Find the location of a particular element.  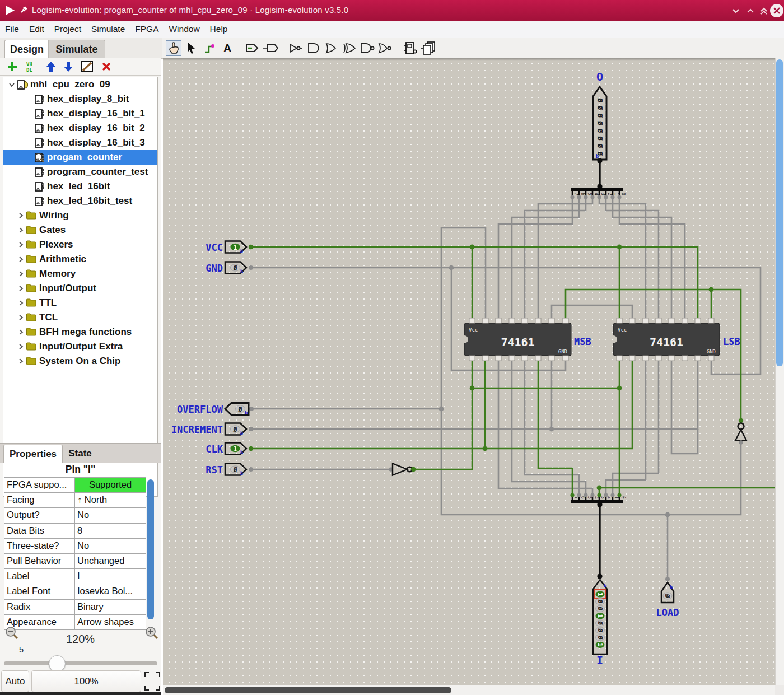

input-pin-load: Ø b LOAD is located at coordinates (668, 598).